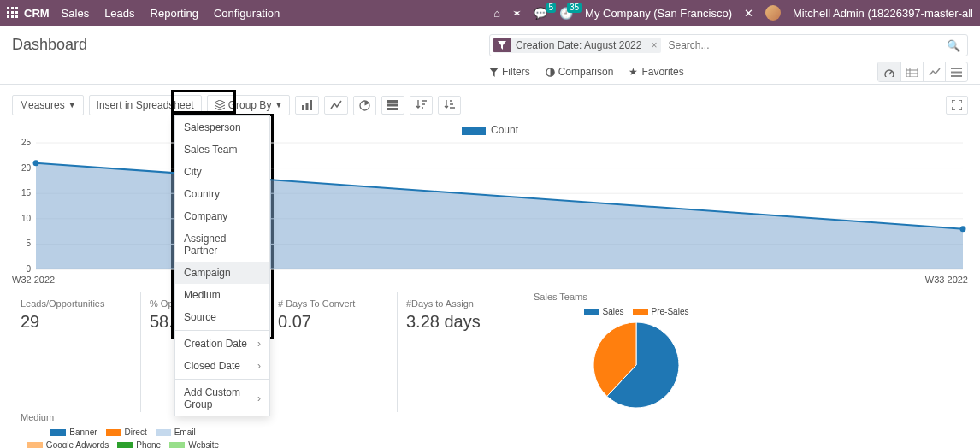 Image resolution: width=980 pixels, height=448 pixels. I want to click on app-brand: CRM, so click(37, 14).